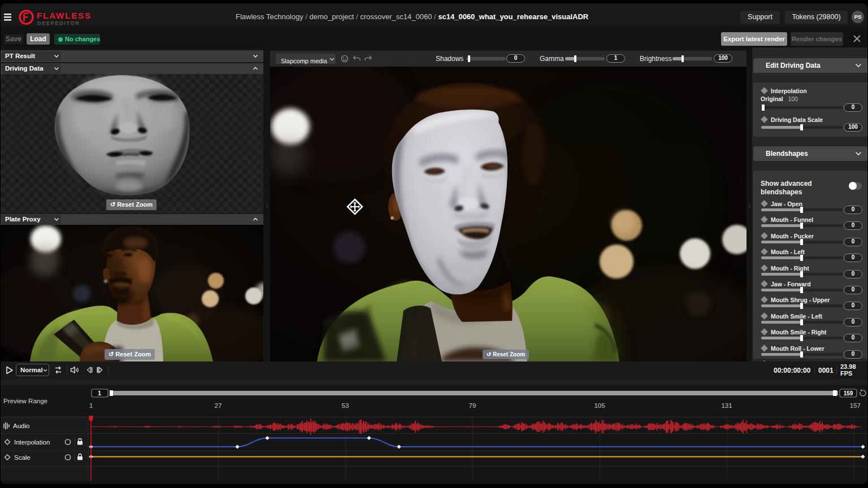 The image size is (868, 488). What do you see at coordinates (25, 401) in the screenshot?
I see `svg-text: Preview Range` at bounding box center [25, 401].